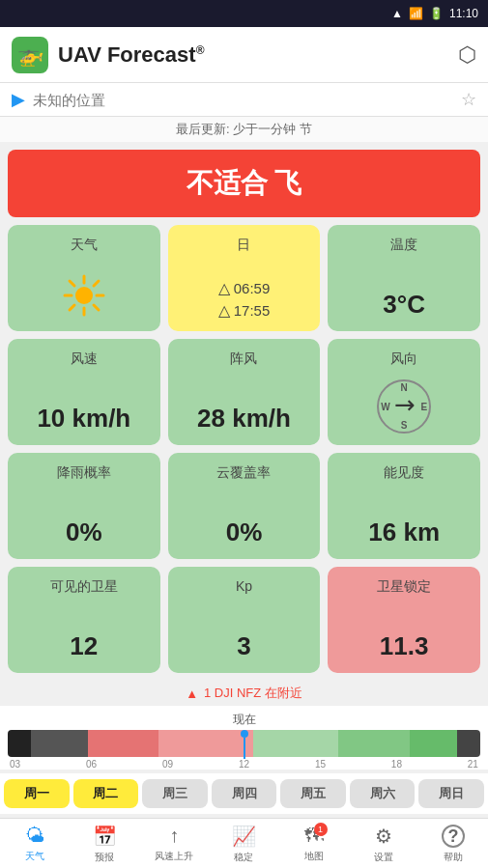 The height and width of the screenshot is (868, 488). What do you see at coordinates (35, 836) in the screenshot?
I see `nav-weather-icon: 🌤` at bounding box center [35, 836].